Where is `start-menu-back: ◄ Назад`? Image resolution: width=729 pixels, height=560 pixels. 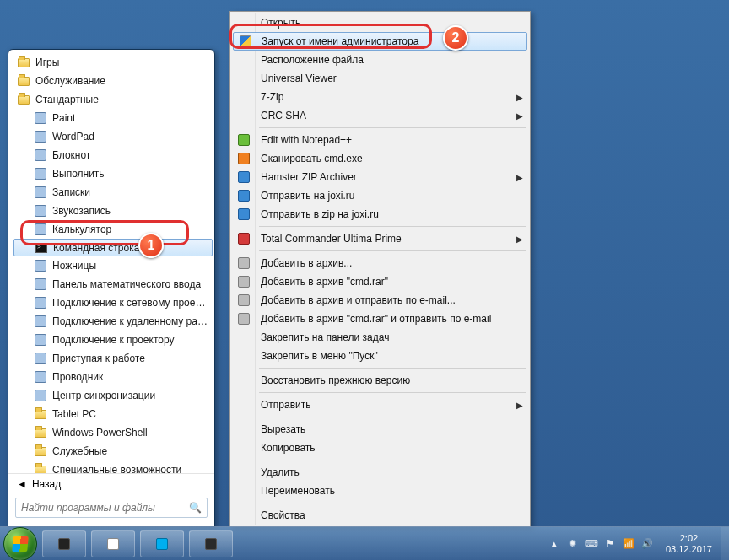
start-menu-back: ◄ Назад is located at coordinates (111, 484).